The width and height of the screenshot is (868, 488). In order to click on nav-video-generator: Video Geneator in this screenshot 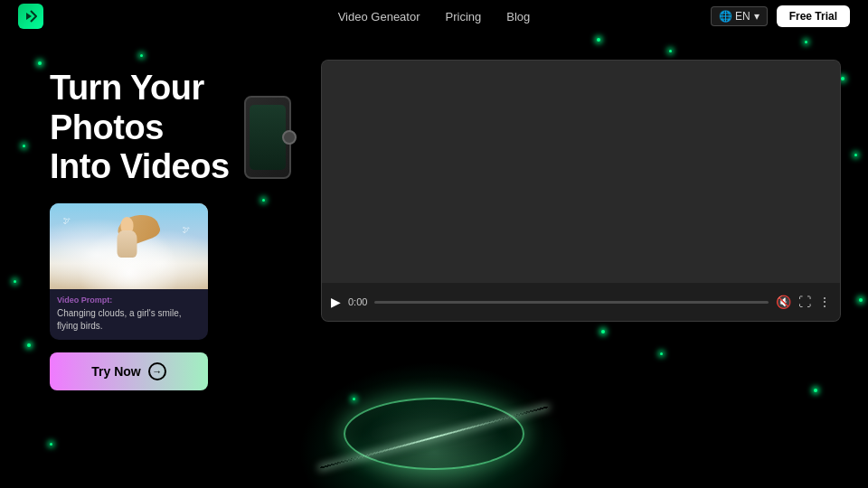, I will do `click(380, 16)`.